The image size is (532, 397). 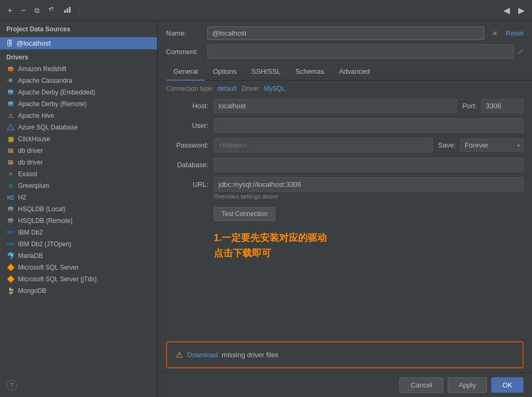 What do you see at coordinates (11, 174) in the screenshot?
I see `driver-icon-exasol: ✕` at bounding box center [11, 174].